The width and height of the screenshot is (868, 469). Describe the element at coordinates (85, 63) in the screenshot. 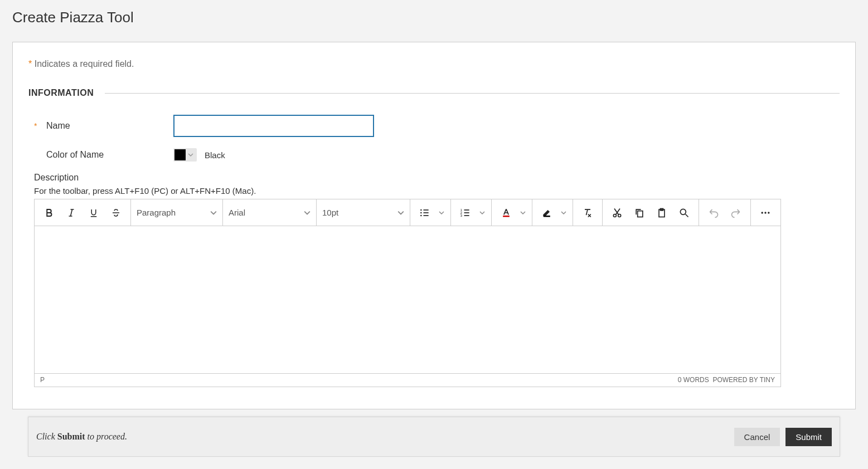

I see `required-note-text: Indicates a required field.` at that location.